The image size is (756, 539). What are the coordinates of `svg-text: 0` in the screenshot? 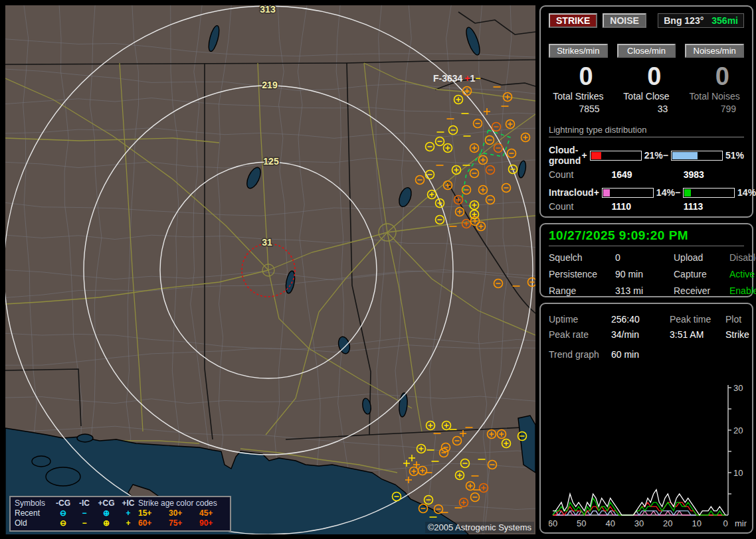 It's located at (725, 523).